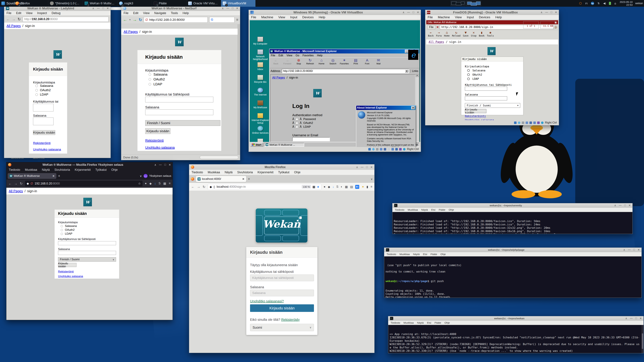 This screenshot has width=644, height=362. What do you see at coordinates (260, 79) in the screenshot?
I see `win95-desktop-icon: Recycle Bin` at bounding box center [260, 79].